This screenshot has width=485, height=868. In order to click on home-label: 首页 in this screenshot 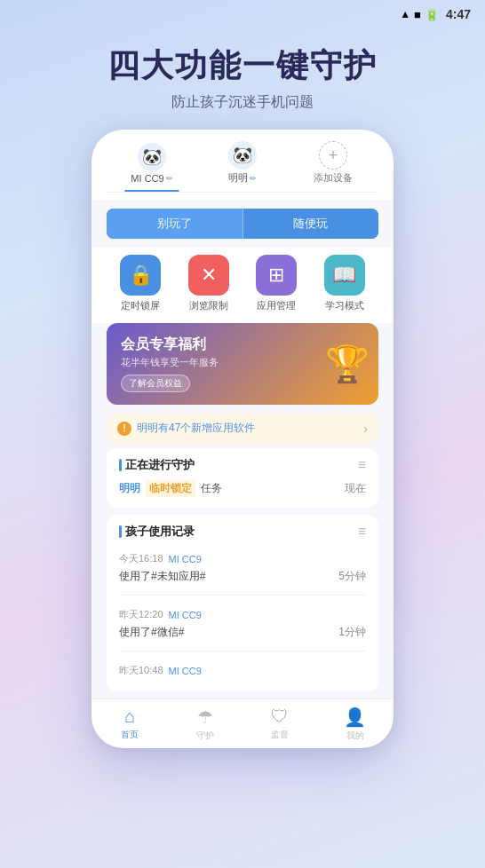, I will do `click(130, 735)`.